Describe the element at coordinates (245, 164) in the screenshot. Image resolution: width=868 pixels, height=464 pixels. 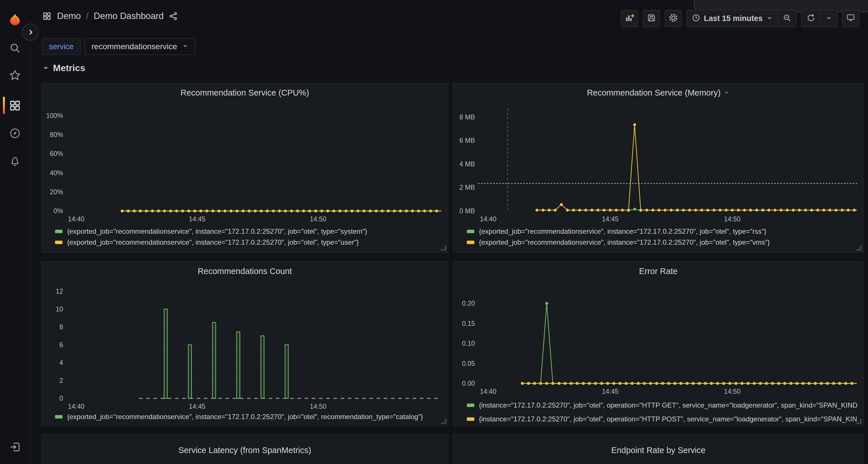
I see `cpu-chart: 14:4014:4514:500%20%40%60%80%100%` at that location.